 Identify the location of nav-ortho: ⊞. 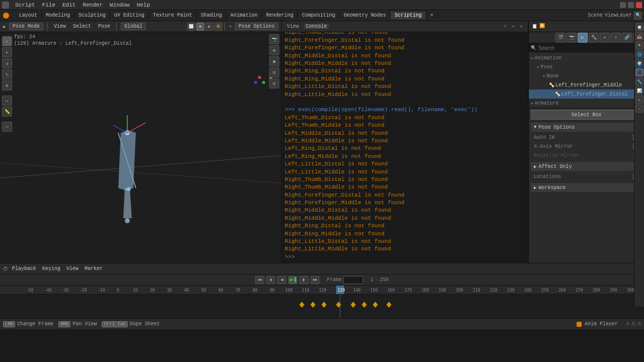
(274, 50).